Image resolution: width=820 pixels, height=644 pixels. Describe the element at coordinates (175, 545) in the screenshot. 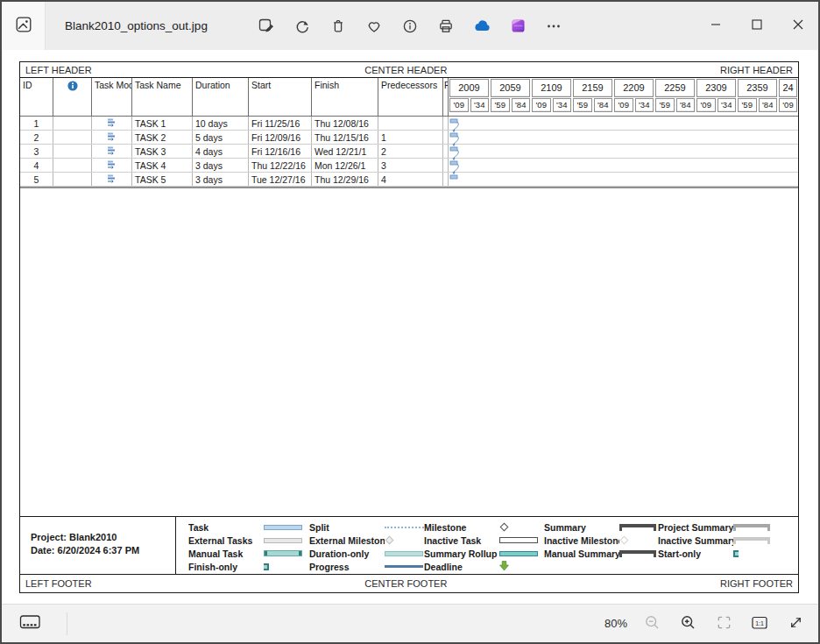

I see `legend-divider` at that location.